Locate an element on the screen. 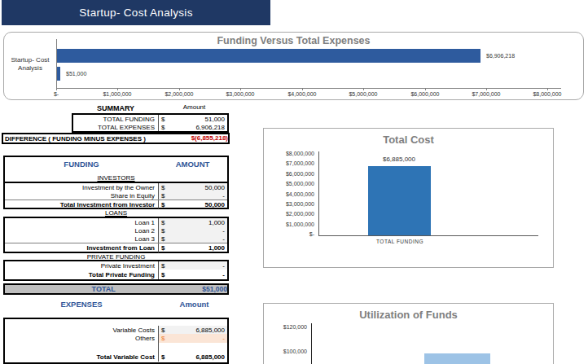  summary-row-label: TOTAL EXPENSES is located at coordinates (116, 127).